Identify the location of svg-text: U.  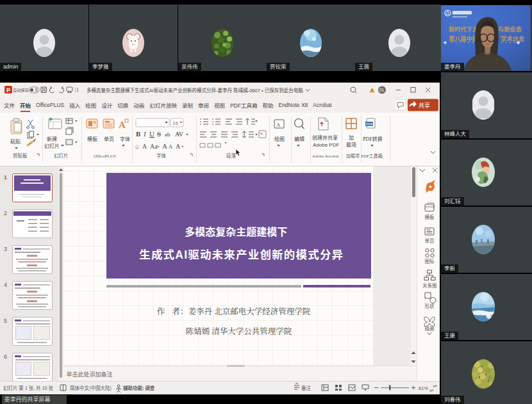
(152, 134).